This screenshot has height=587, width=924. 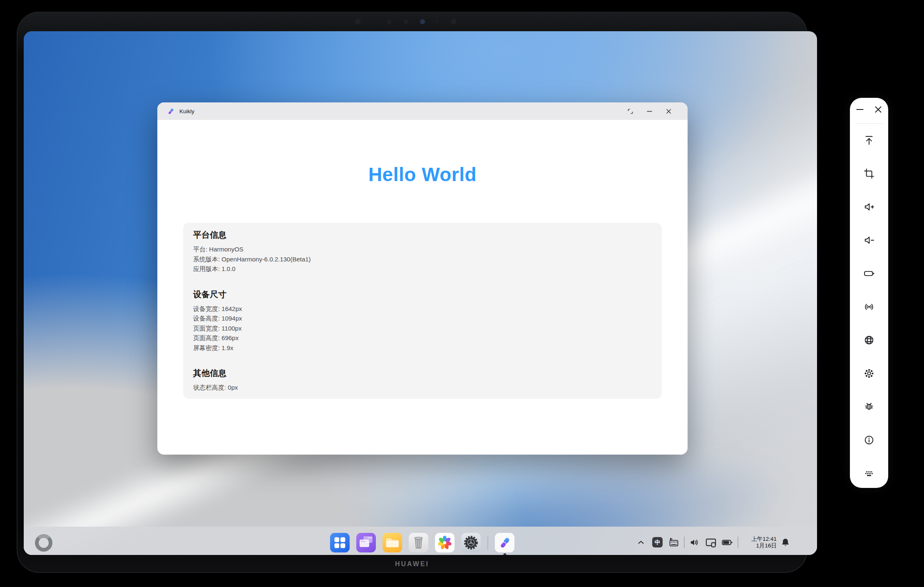 What do you see at coordinates (878, 109) in the screenshot?
I see `toolbar-close-icon` at bounding box center [878, 109].